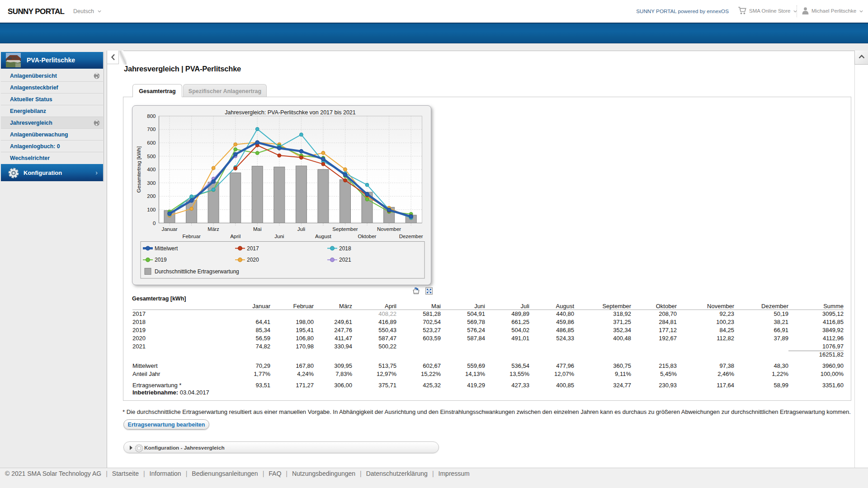 The height and width of the screenshot is (488, 868). I want to click on svg-text: 300, so click(151, 183).